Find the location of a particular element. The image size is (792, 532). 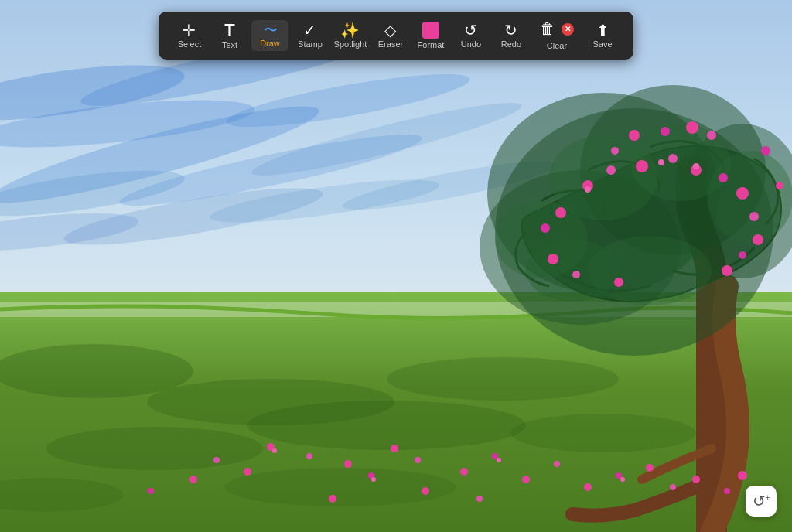

clear-label: Clear is located at coordinates (557, 46).